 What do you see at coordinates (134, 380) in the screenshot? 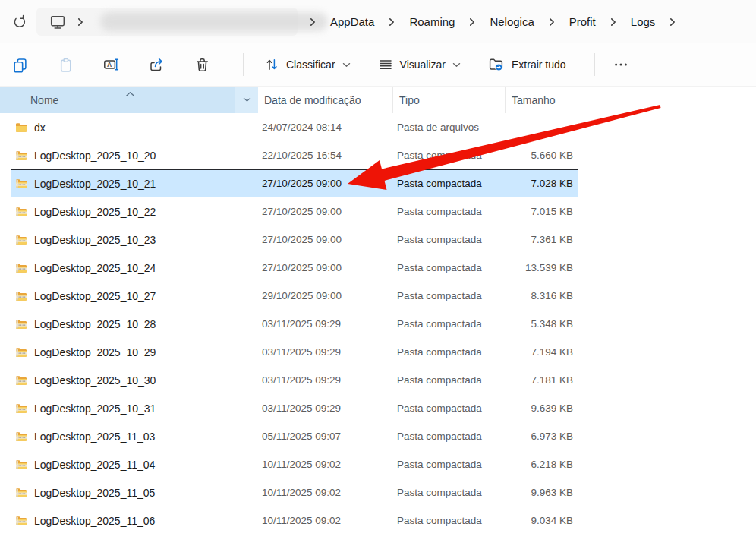
I see `file-name-cell: LogDesktop_2025_10_30` at bounding box center [134, 380].